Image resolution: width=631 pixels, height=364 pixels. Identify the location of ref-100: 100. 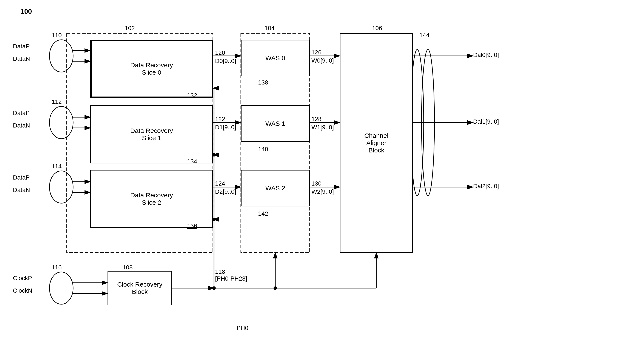
(26, 12).